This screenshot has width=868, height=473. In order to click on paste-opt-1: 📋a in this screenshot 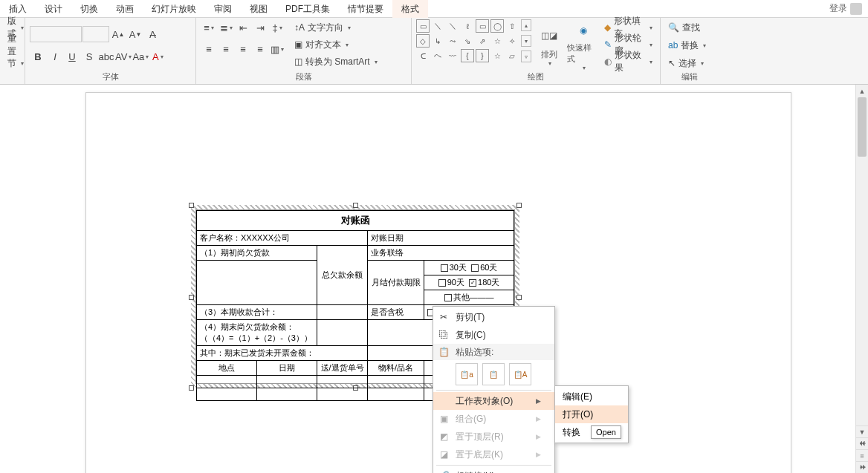, I will do `click(467, 374)`.